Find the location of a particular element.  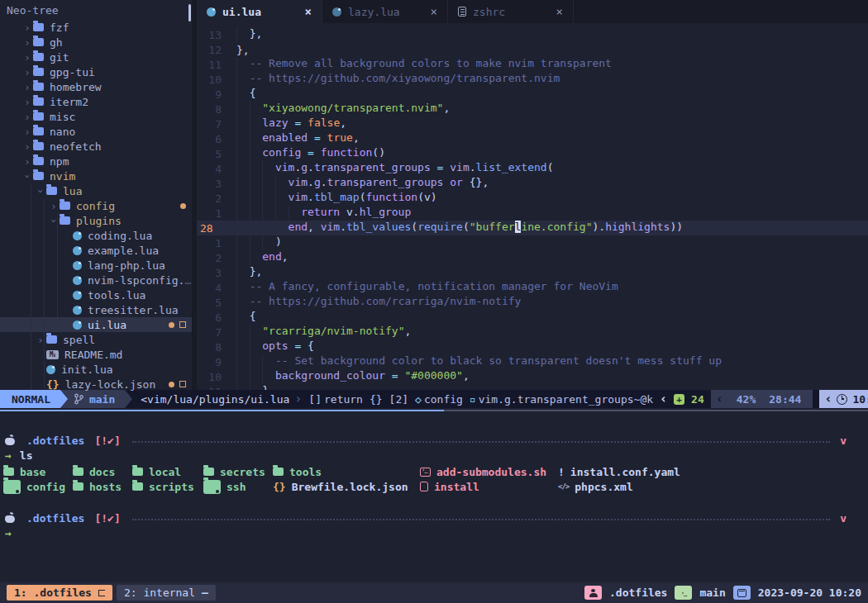

code-line-text: ) is located at coordinates (253, 243).